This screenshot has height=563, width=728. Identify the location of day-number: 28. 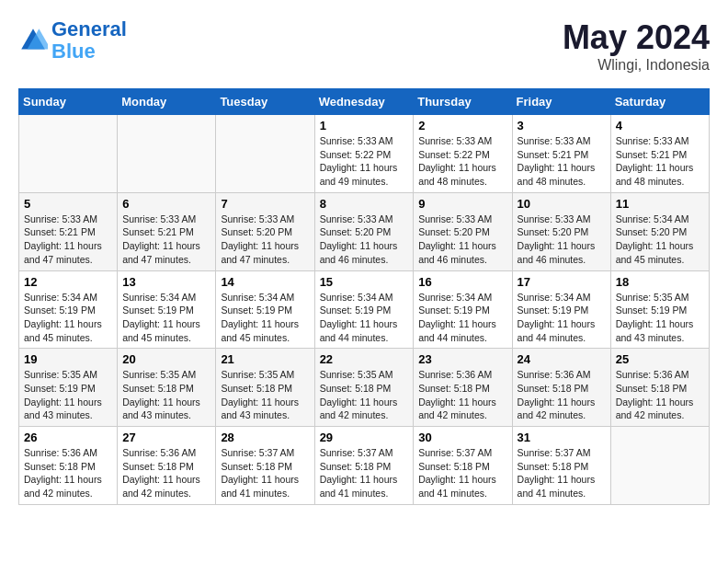
(265, 438).